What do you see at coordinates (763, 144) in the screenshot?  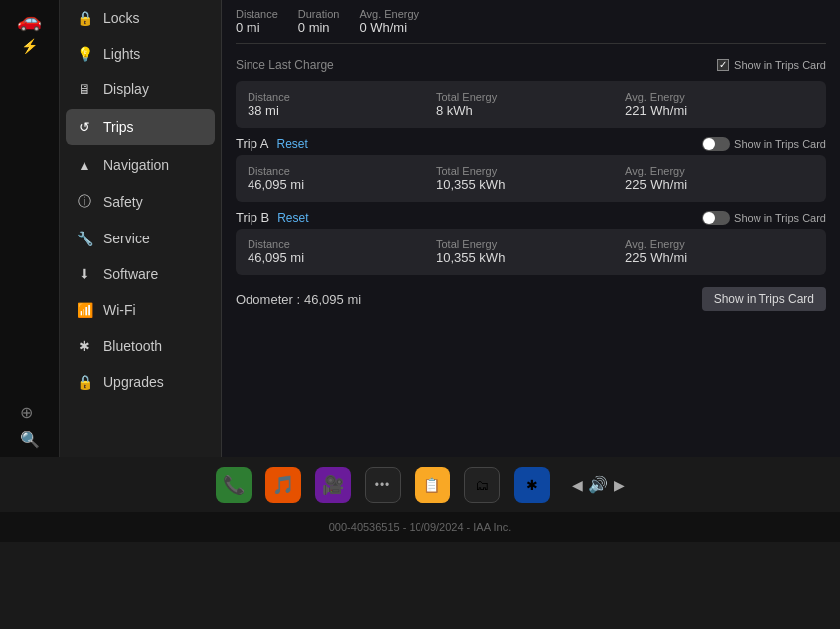 I see `trip-a-toggle-area: Show in Trips Card` at bounding box center [763, 144].